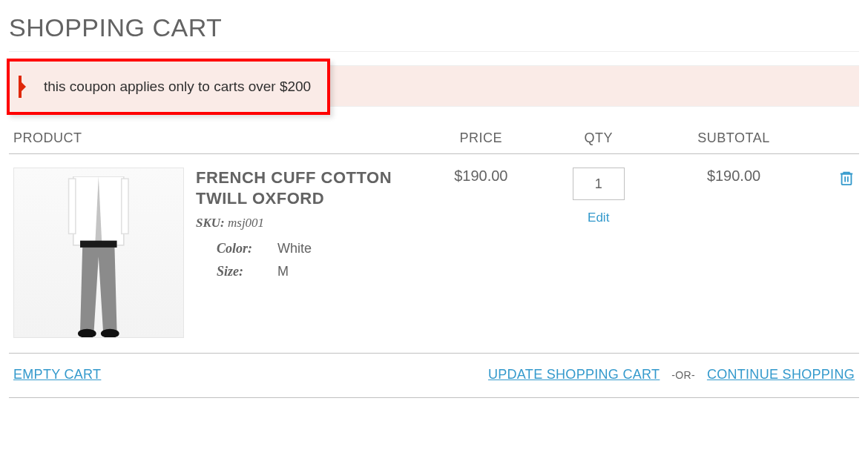 The height and width of the screenshot is (464, 868). I want to click on trash-icon, so click(846, 178).